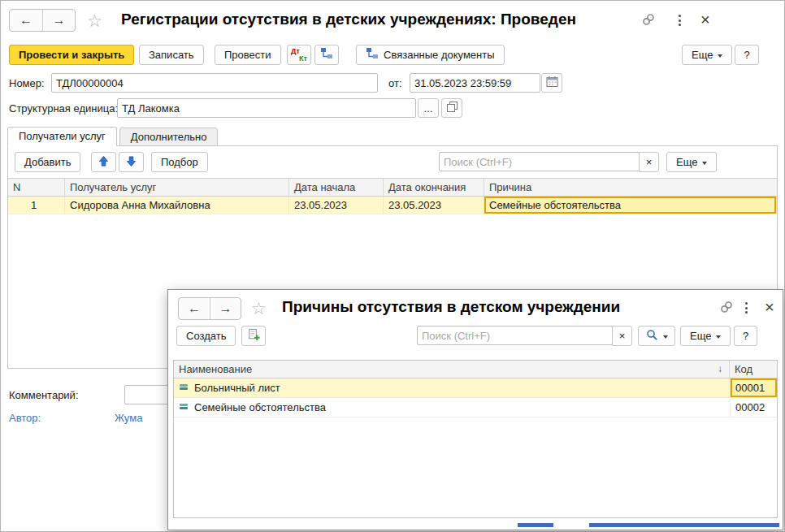 Image resolution: width=785 pixels, height=532 pixels. I want to click on create-button: Создать, so click(206, 336).